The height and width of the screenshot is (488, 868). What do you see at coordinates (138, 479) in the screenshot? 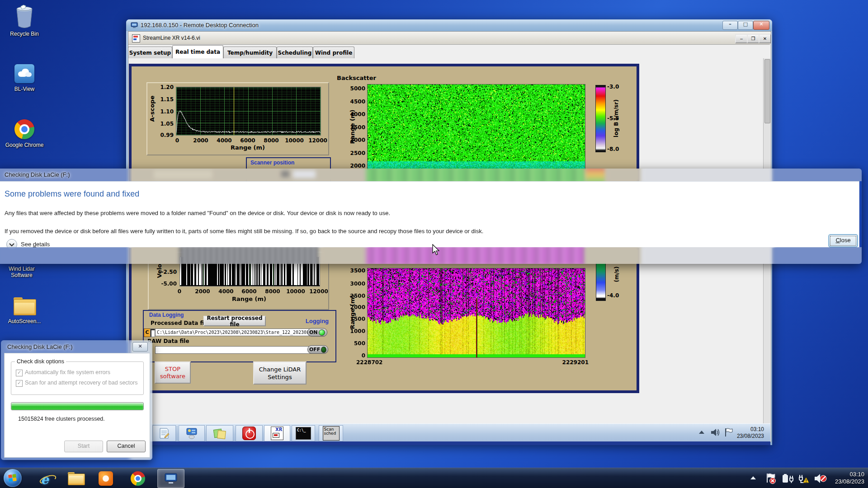
I see `chrome-icon` at bounding box center [138, 479].